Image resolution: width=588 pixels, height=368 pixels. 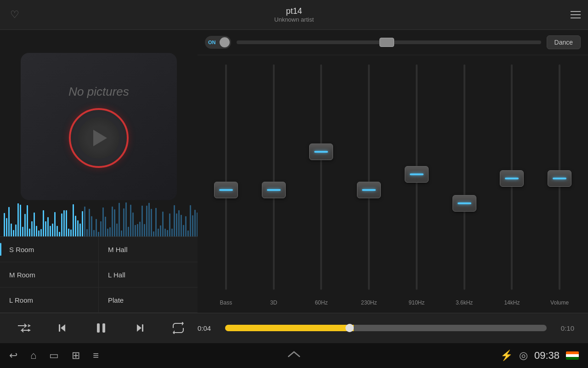 What do you see at coordinates (524, 356) in the screenshot?
I see `location-icon: ◎` at bounding box center [524, 356].